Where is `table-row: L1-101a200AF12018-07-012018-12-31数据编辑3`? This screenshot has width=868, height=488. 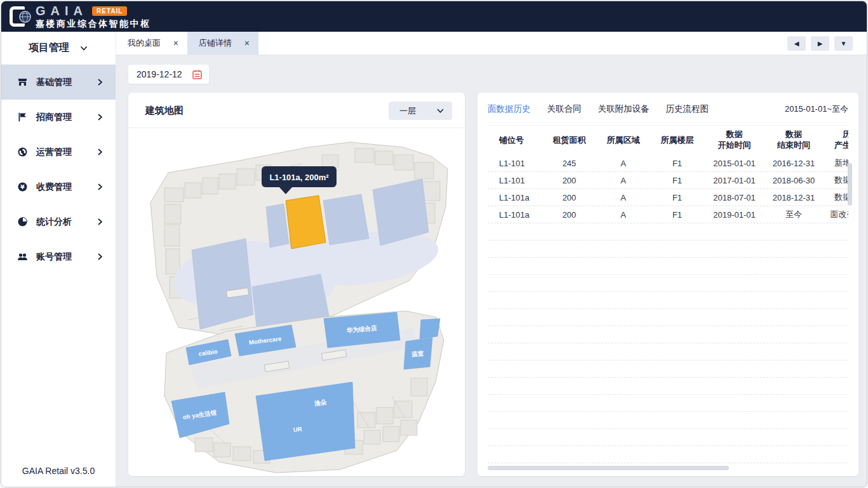
table-row: L1-101a200AF12018-07-012018-12-31数据编辑3 is located at coordinates (668, 198).